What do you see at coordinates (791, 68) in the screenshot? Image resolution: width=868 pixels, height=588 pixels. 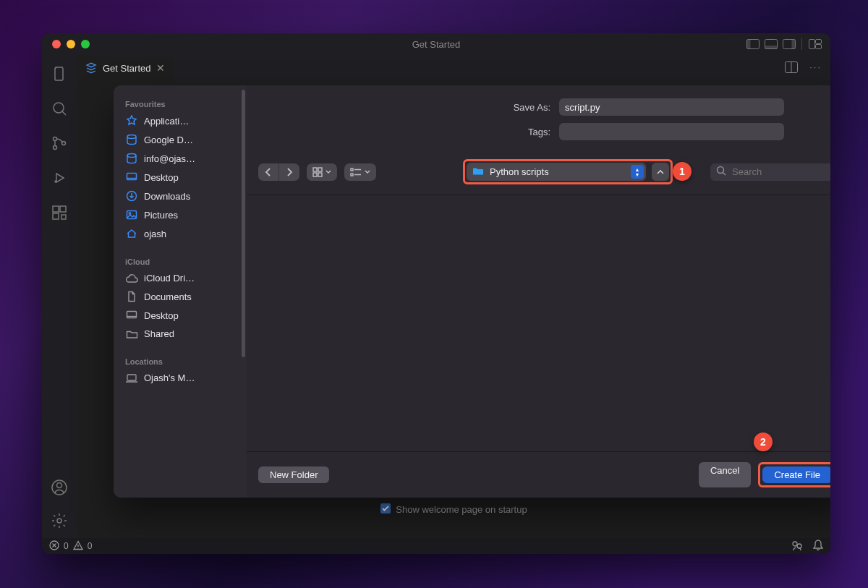 I see `split-editor-icon` at bounding box center [791, 68].